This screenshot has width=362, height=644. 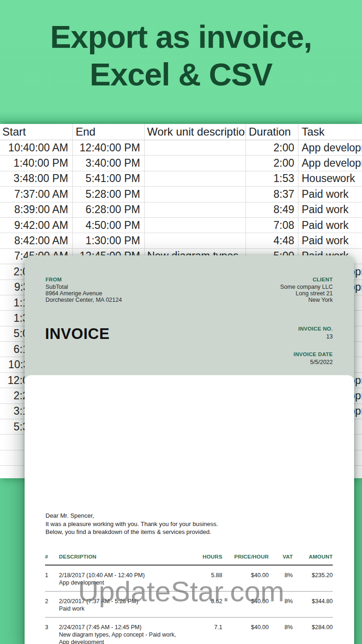 I want to click on invoice-date-block: INVOICE DATE 5/5/2022, so click(x=313, y=358).